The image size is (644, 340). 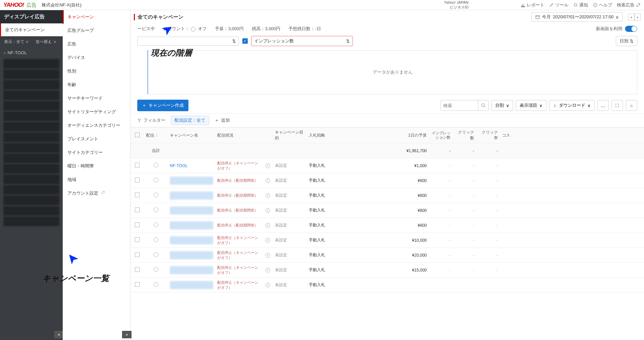 I want to click on search-input, so click(x=459, y=105).